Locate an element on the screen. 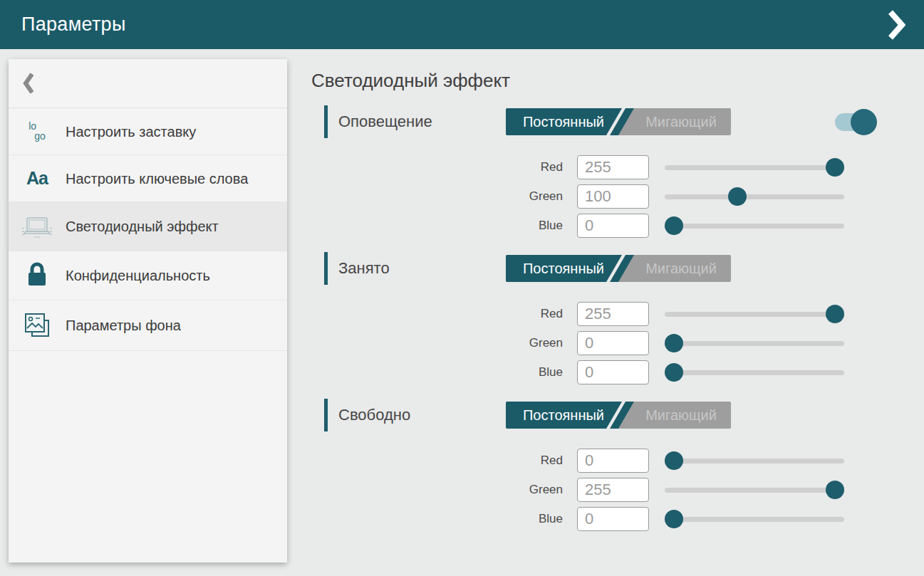  section-label: Оповещение is located at coordinates (385, 122).